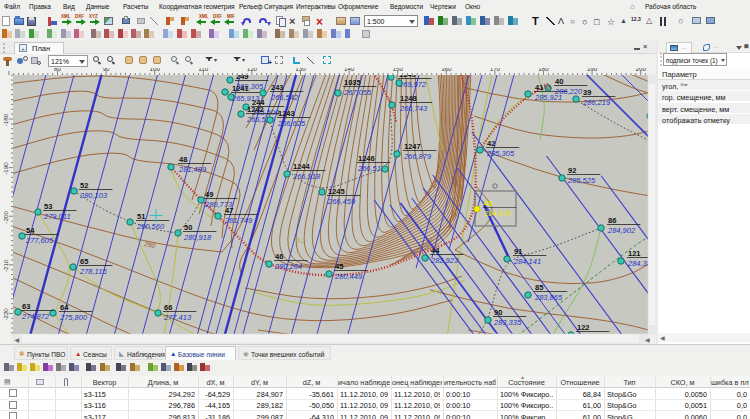  Describe the element at coordinates (6, 216) in the screenshot. I see `svg-text: -200` at that location.